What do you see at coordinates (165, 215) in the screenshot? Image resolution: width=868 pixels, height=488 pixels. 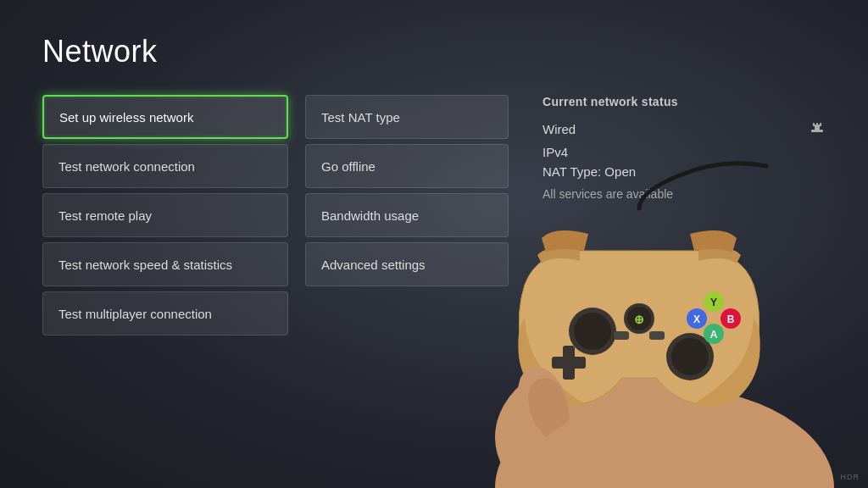 I see `menu-item-test-remote-play: Test remote play` at bounding box center [165, 215].